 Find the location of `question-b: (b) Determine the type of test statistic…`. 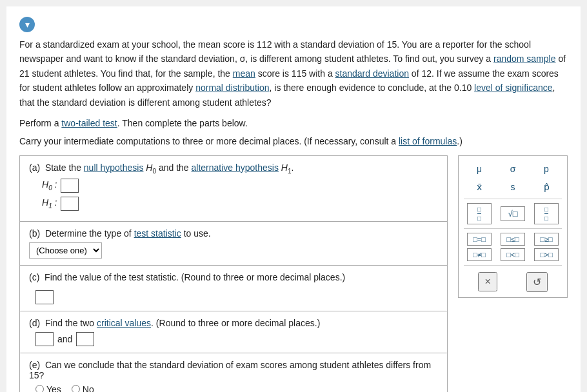

question-b: (b) Determine the type of test statistic… is located at coordinates (234, 244).